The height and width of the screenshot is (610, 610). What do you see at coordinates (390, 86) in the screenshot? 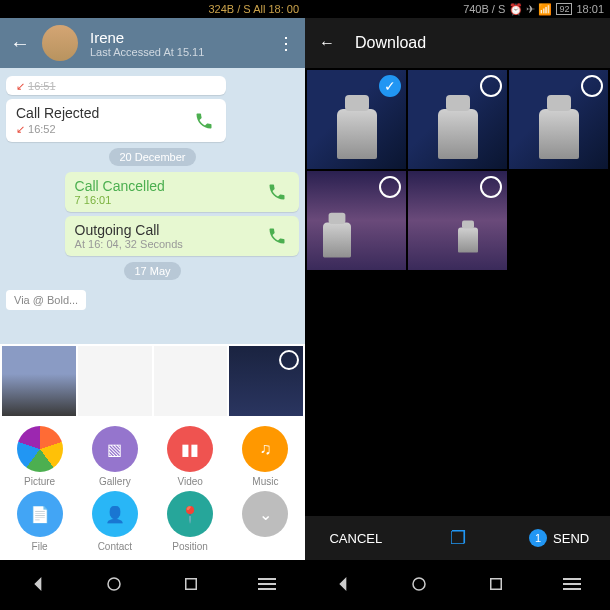
I see `check-icon: ✓` at bounding box center [390, 86].